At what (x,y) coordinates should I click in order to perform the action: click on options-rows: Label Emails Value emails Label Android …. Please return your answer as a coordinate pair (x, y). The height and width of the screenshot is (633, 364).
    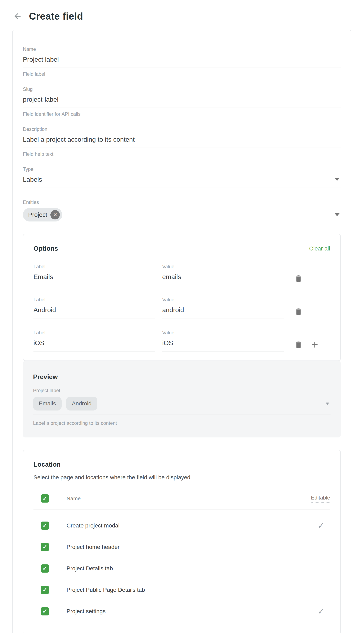
    Looking at the image, I should click on (182, 308).